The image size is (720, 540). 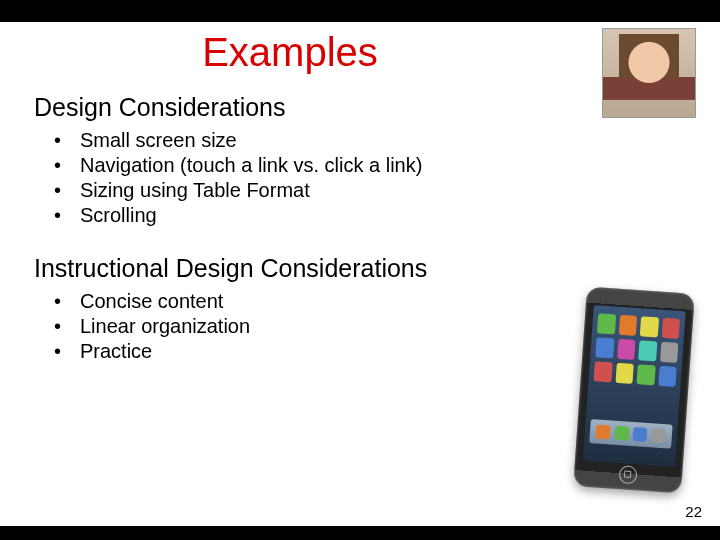 I want to click on list-item-text: Concise content, so click(x=152, y=302).